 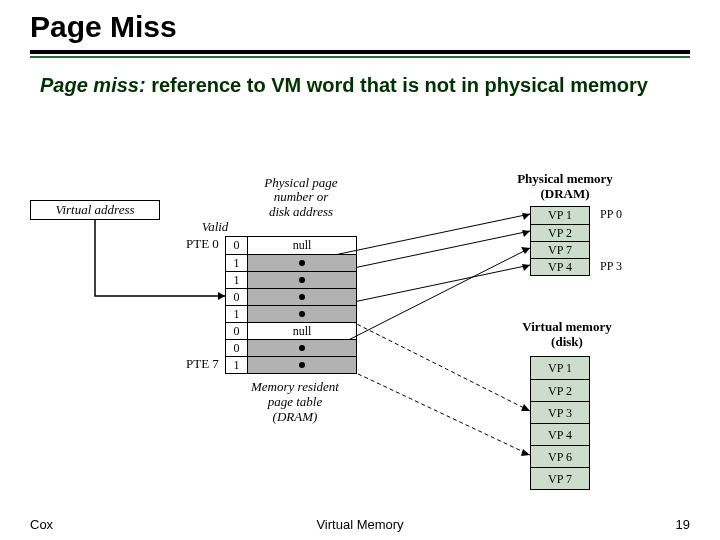 What do you see at coordinates (565, 187) in the screenshot?
I see `physical-memory-label: Physical memory (DRAM)` at bounding box center [565, 187].